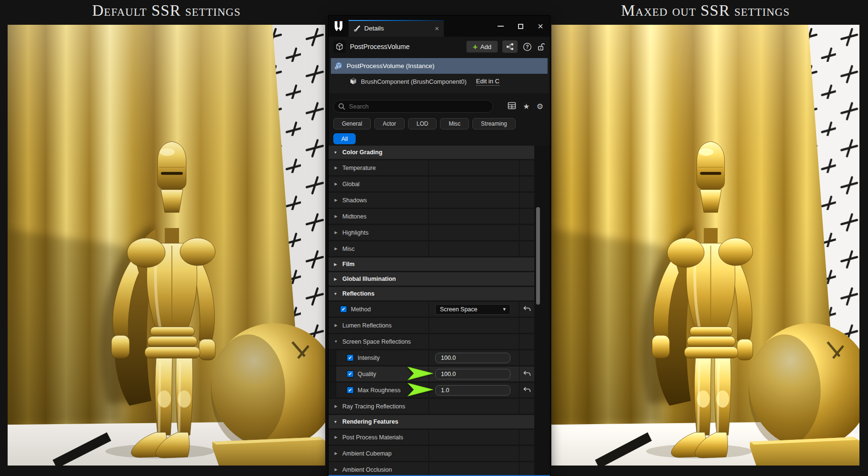 Image resolution: width=868 pixels, height=476 pixels. What do you see at coordinates (431, 407) in the screenshot?
I see `group-ray-tracing-reflections-row: ▶Ray Tracing Reflections` at bounding box center [431, 407].